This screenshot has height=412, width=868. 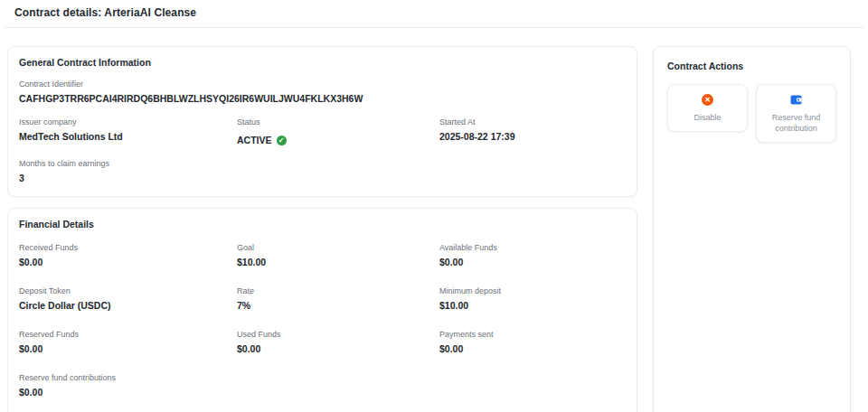 What do you see at coordinates (707, 99) in the screenshot?
I see `cancel-icon: ✕` at bounding box center [707, 99].